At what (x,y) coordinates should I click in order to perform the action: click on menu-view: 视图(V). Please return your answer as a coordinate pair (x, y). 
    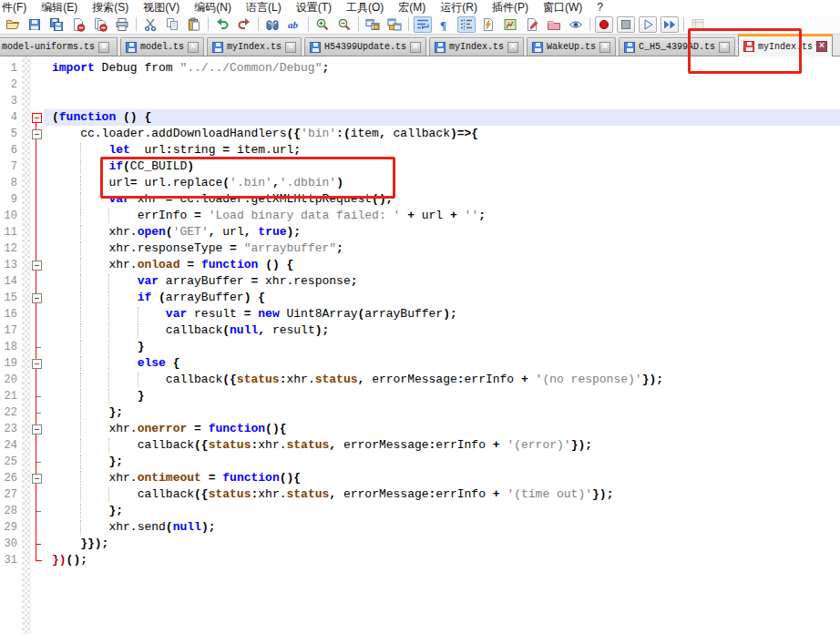
    Looking at the image, I should click on (161, 7).